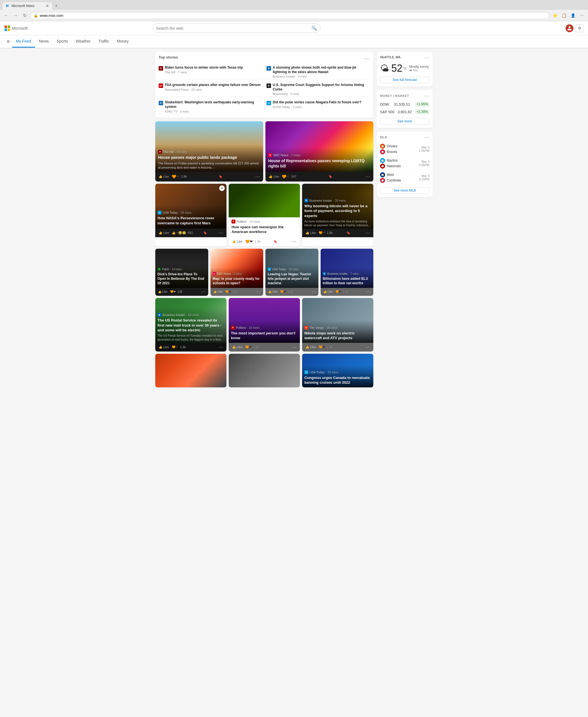 This screenshot has width=588, height=717. What do you see at coordinates (210, 107) in the screenshot?
I see `story-item: K ShakeAlert: Washington tests earthquak…` at bounding box center [210, 107].